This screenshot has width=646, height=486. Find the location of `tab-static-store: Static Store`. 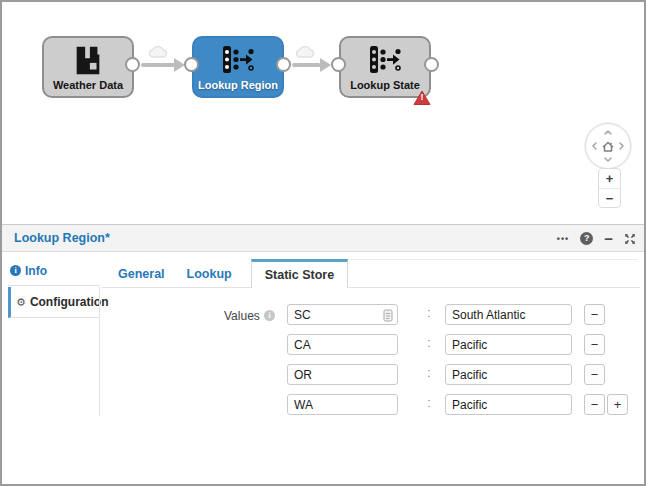

tab-static-store: Static Store is located at coordinates (300, 274).